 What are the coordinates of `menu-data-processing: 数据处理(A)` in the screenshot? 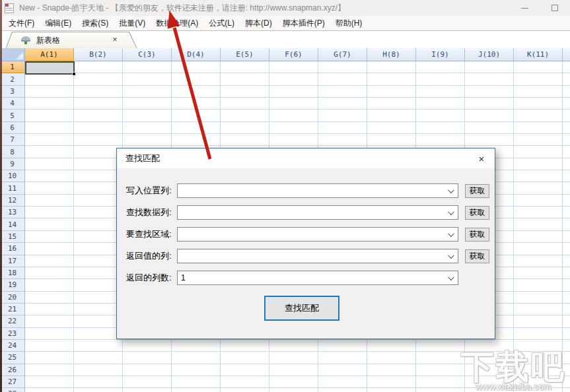 It's located at (177, 24).